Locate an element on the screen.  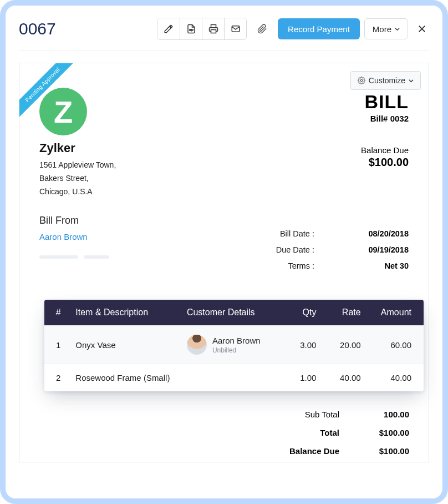
bill-date-value: 08/20/2018 is located at coordinates (378, 234).